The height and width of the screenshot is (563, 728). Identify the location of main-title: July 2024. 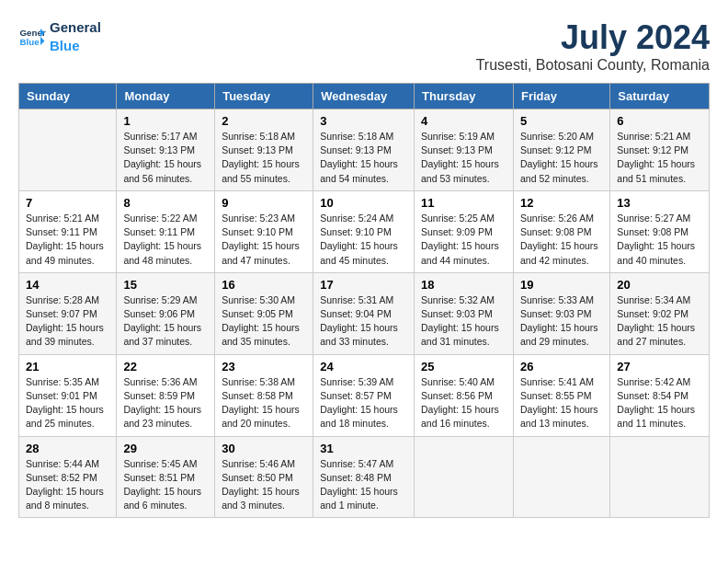
(593, 38).